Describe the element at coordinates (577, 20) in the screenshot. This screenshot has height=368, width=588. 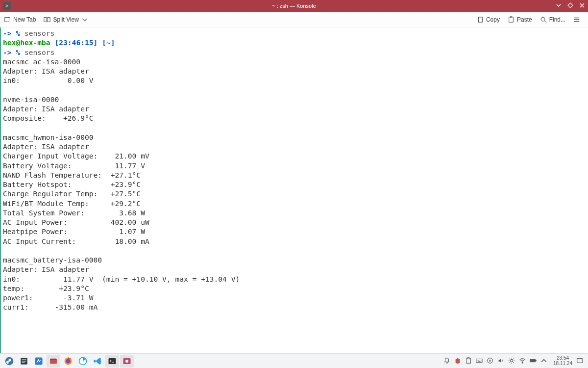
I see `hamburger-icon` at that location.